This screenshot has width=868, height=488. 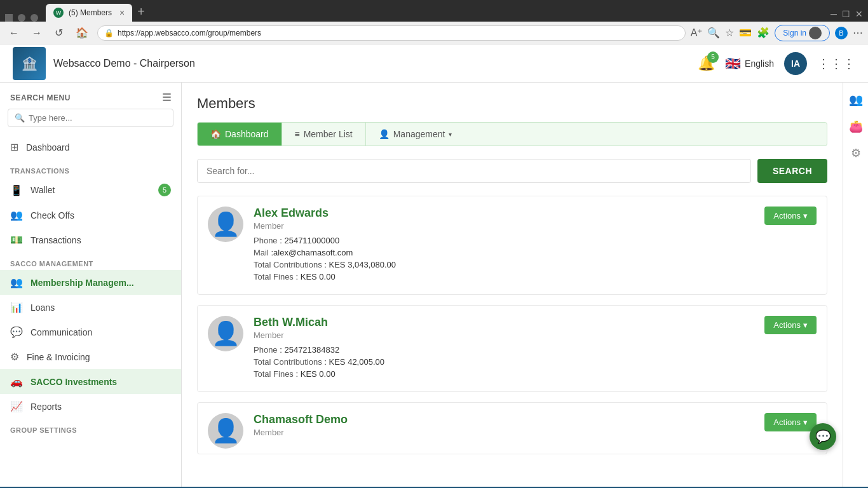 I want to click on sidebar-item-dashboard: ⊞ Dashboard, so click(x=90, y=147).